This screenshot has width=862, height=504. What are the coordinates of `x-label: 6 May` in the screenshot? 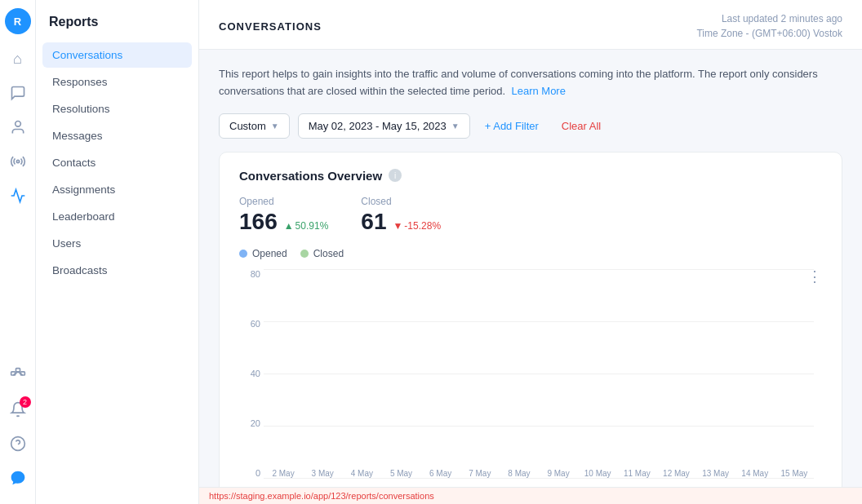 It's located at (441, 473).